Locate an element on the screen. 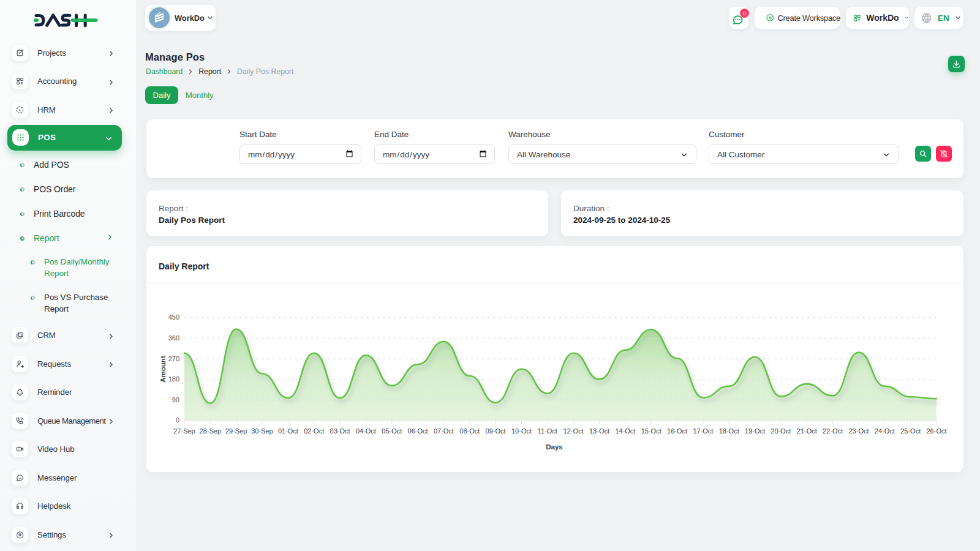 The height and width of the screenshot is (551, 980). svg-text: 03-Oct is located at coordinates (341, 431).